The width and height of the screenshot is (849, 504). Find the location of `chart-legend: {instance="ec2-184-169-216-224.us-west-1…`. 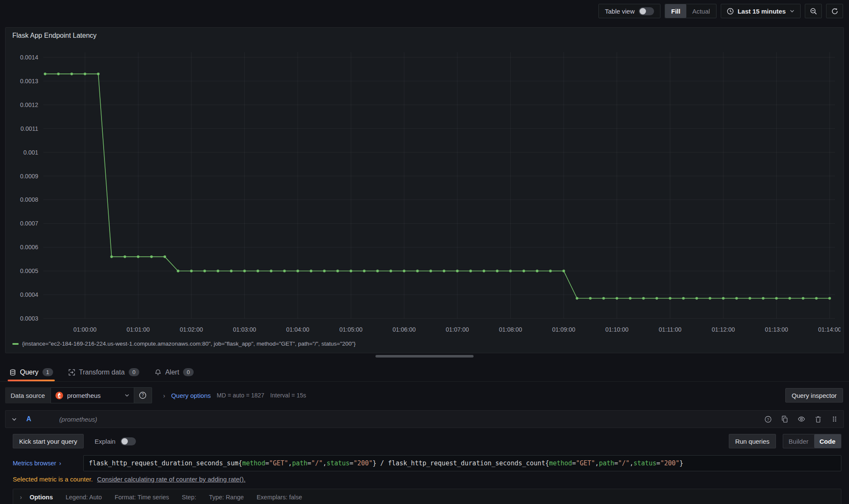

chart-legend: {instance="ec2-184-169-216-224.us-west-1… is located at coordinates (425, 343).